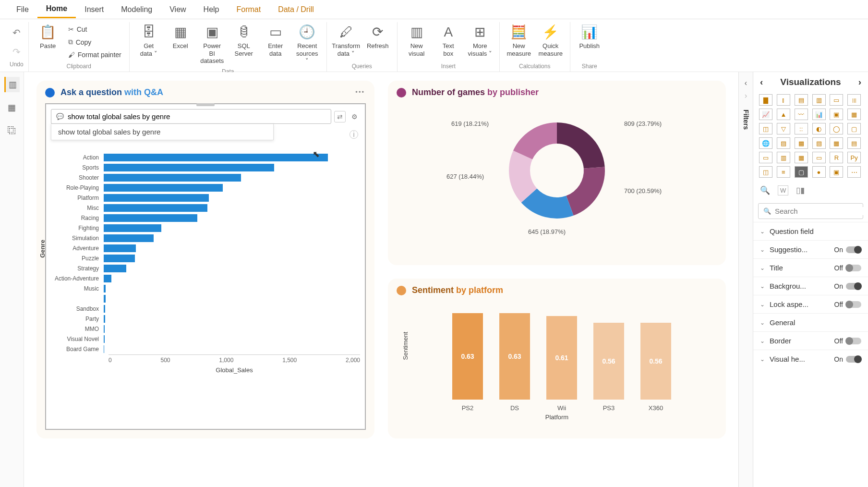 The height and width of the screenshot is (487, 868). Describe the element at coordinates (12, 131) in the screenshot. I see `model-view-button: ⿻` at that location.